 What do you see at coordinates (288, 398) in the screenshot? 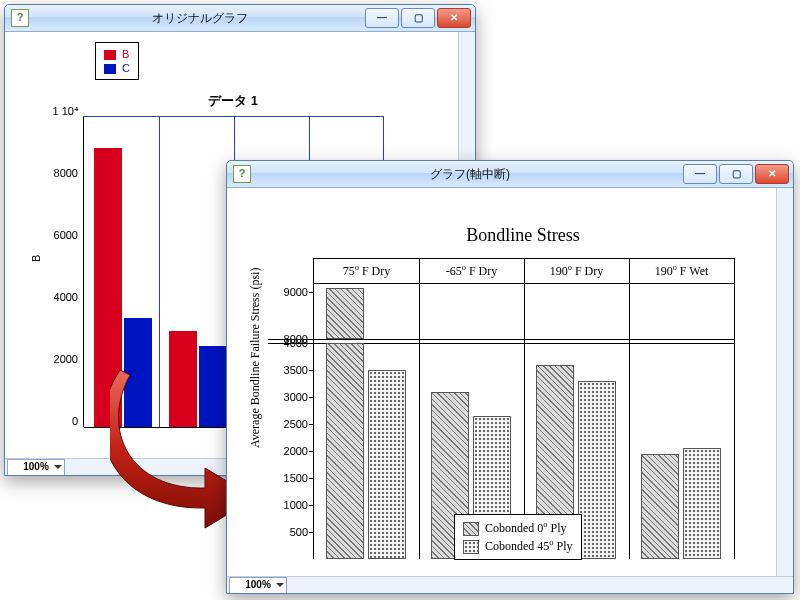
I see `y-tick: 3000` at bounding box center [288, 398].